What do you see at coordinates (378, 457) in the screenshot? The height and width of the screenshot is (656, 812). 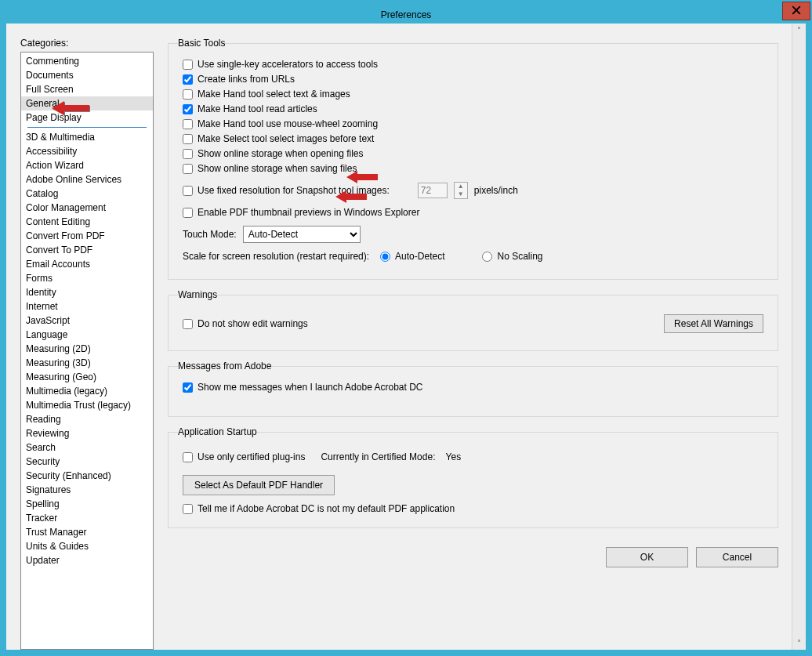 I see `cert-mode-label: Currently in Certified Mode:` at bounding box center [378, 457].